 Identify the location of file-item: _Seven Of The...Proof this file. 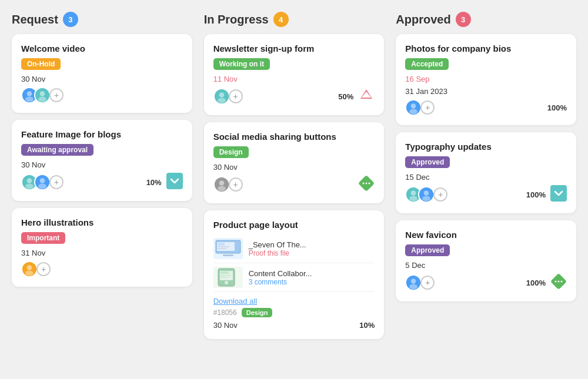
(294, 249).